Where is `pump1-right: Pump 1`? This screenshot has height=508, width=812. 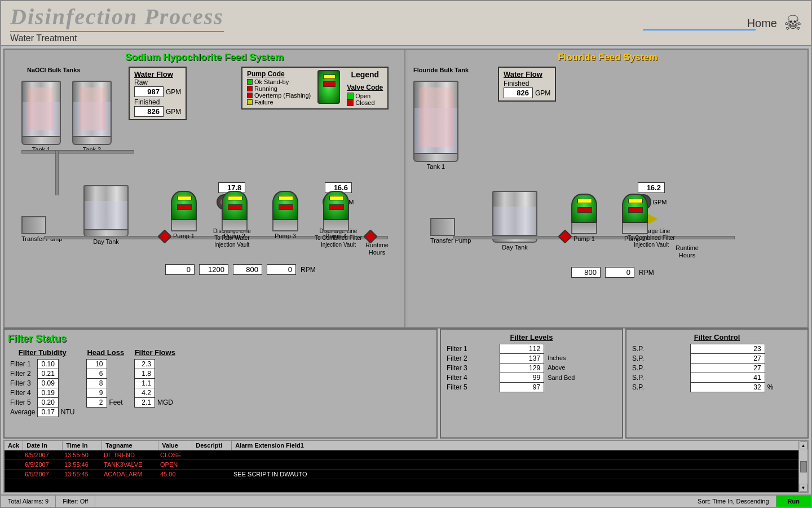 pump1-right: Pump 1 is located at coordinates (584, 218).